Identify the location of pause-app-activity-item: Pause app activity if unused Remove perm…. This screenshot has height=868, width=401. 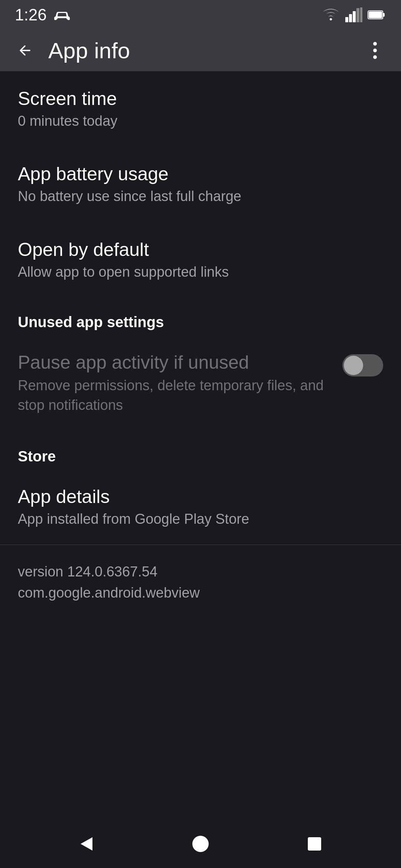
(200, 383).